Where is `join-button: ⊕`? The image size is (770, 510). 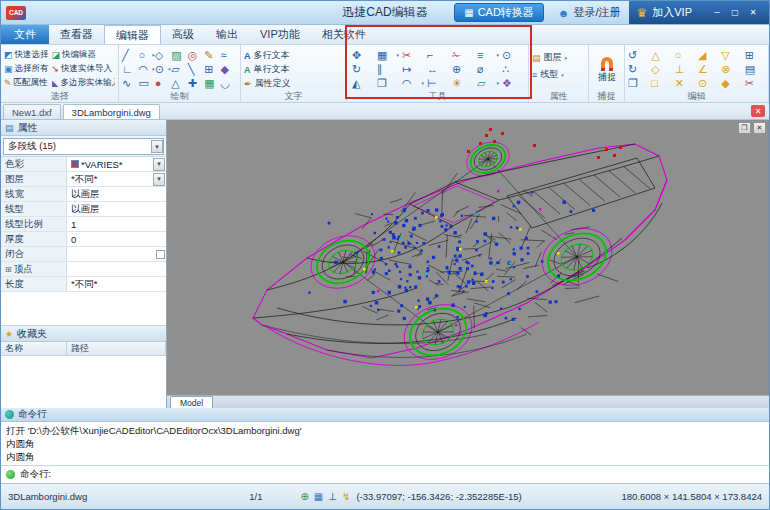 join-button: ⊕ is located at coordinates (462, 69).